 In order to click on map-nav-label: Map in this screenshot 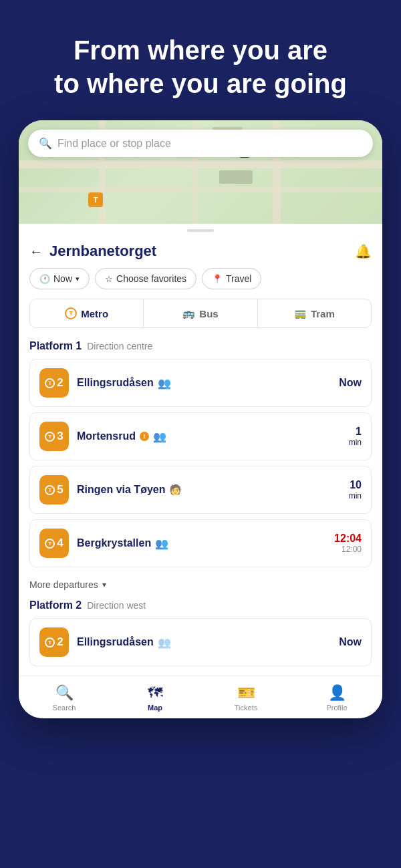, I will do `click(155, 708)`.